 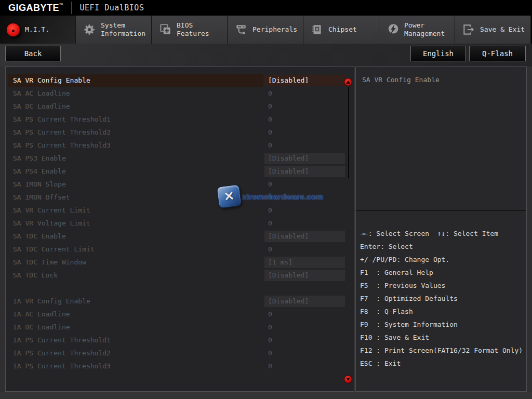 What do you see at coordinates (349, 132) in the screenshot?
I see `scrollbar-thumb` at bounding box center [349, 132].